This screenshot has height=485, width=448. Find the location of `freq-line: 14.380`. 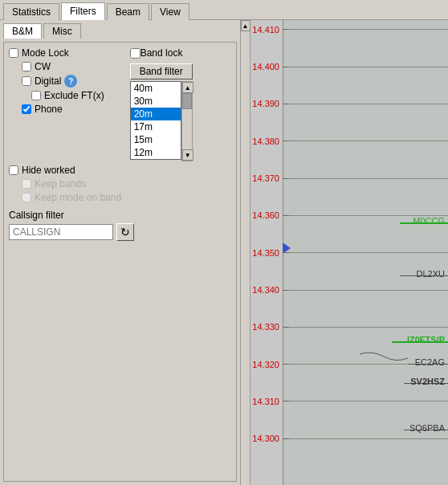

freq-line: 14.380 is located at coordinates (344, 141).